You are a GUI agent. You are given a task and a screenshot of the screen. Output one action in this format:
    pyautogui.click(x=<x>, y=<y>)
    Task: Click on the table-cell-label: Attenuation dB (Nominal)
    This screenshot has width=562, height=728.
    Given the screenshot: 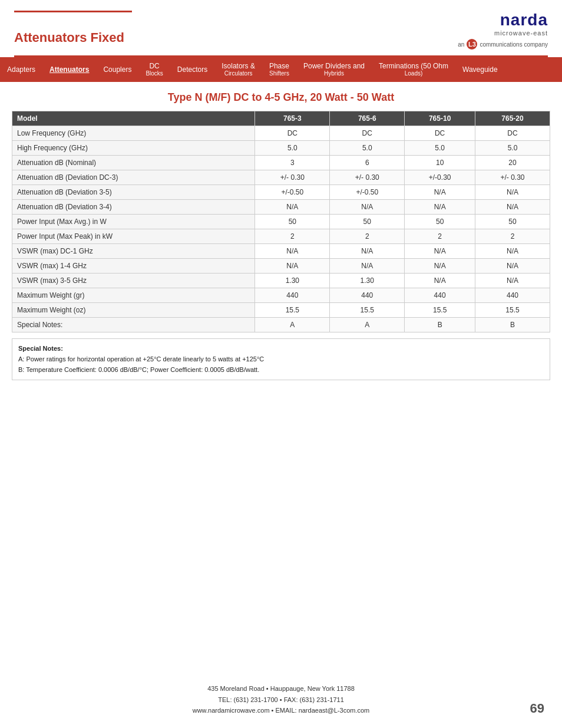 What is the action you would take?
    pyautogui.click(x=134, y=163)
    